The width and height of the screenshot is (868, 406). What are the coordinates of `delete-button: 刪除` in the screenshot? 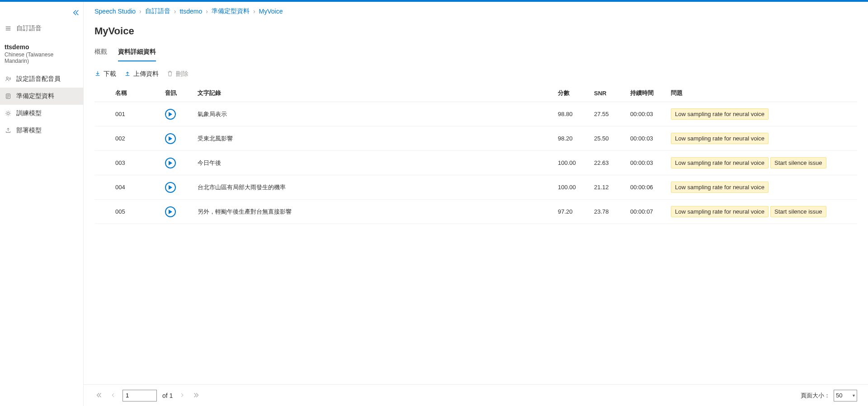 It's located at (178, 74).